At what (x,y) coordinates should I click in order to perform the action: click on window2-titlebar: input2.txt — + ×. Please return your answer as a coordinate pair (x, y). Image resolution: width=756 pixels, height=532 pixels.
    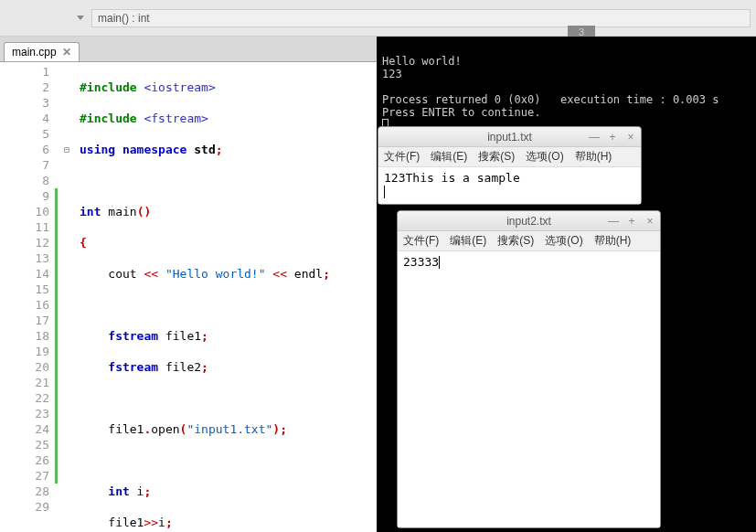
    Looking at the image, I should click on (528, 221).